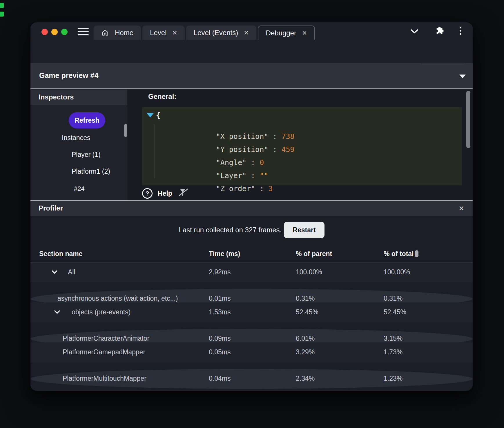 Image resolution: width=504 pixels, height=428 pixels. I want to click on unpin-icon, so click(183, 193).